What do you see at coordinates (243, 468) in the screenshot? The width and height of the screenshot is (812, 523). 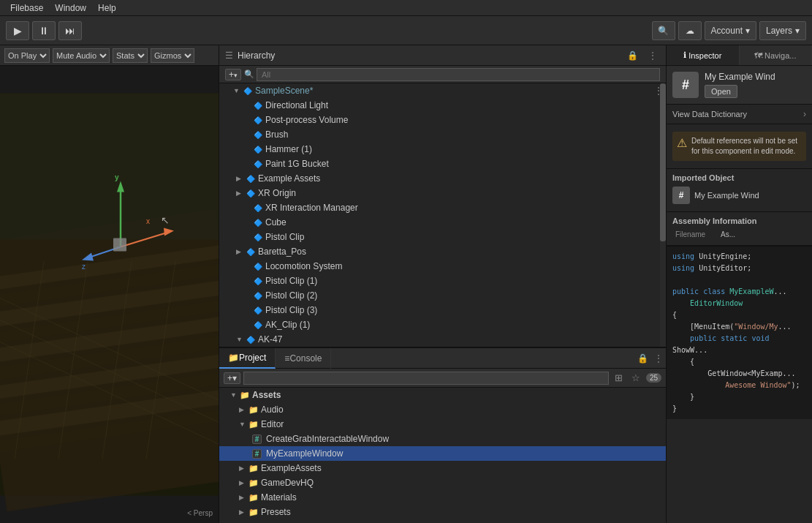 I see `exampleassets-arrow: ▶` at bounding box center [243, 468].